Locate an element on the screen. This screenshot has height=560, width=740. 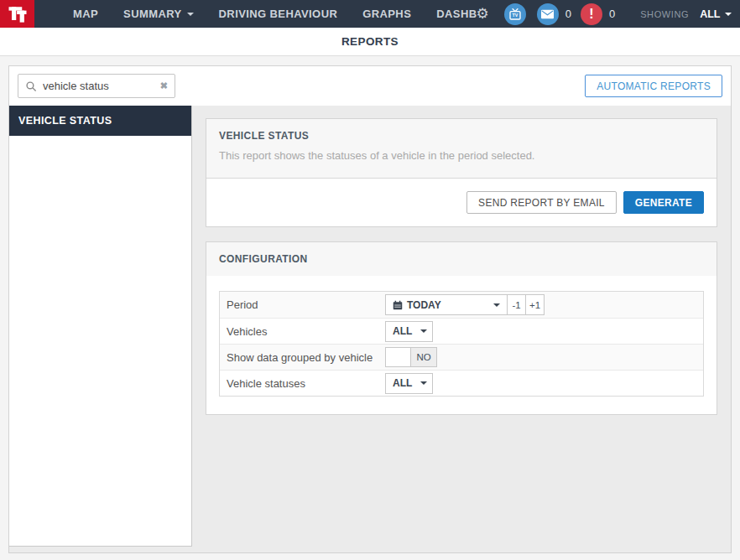
topbar-icons: TV 0 ! 0 is located at coordinates (561, 14).